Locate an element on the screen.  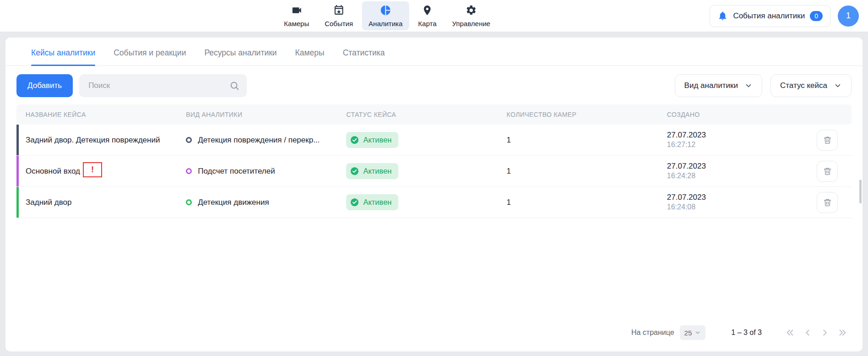
double-chevron-left-icon is located at coordinates (790, 333).